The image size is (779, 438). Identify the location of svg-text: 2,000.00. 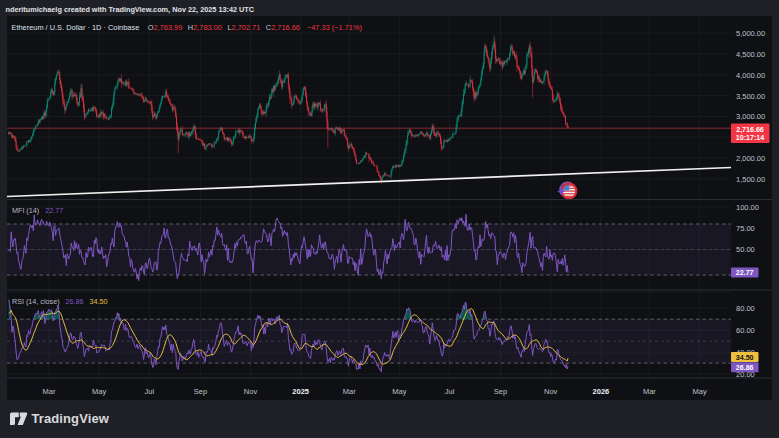
(750, 158).